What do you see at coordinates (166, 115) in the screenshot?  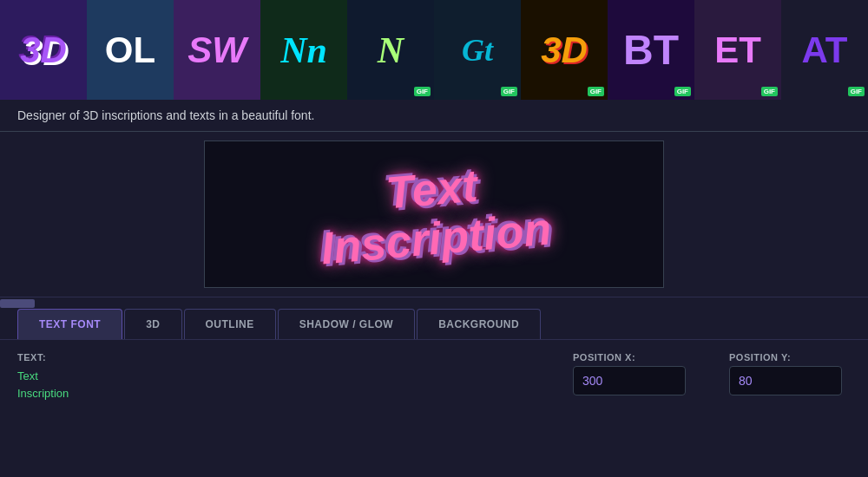 I see `description-text: Designer of 3D inscriptions and texts in…` at bounding box center [166, 115].